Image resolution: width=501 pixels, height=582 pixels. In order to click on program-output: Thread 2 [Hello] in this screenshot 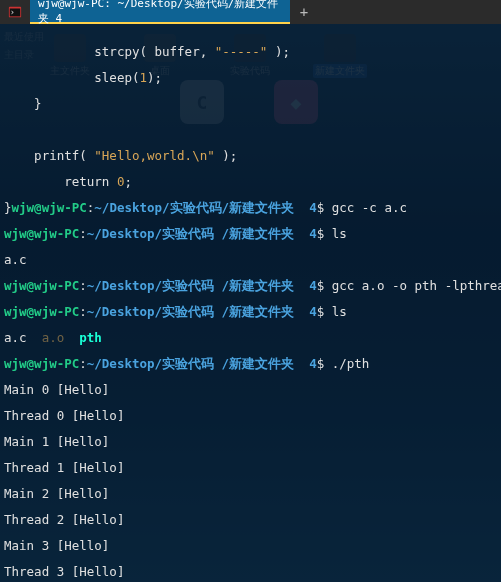, I will do `click(64, 520)`.